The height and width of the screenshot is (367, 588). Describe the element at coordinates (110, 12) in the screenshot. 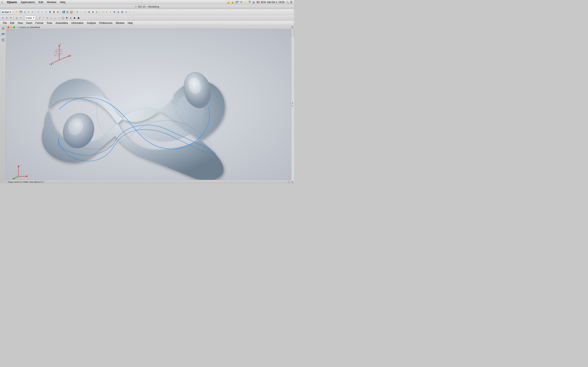

I see `info-icon: ℹ` at that location.